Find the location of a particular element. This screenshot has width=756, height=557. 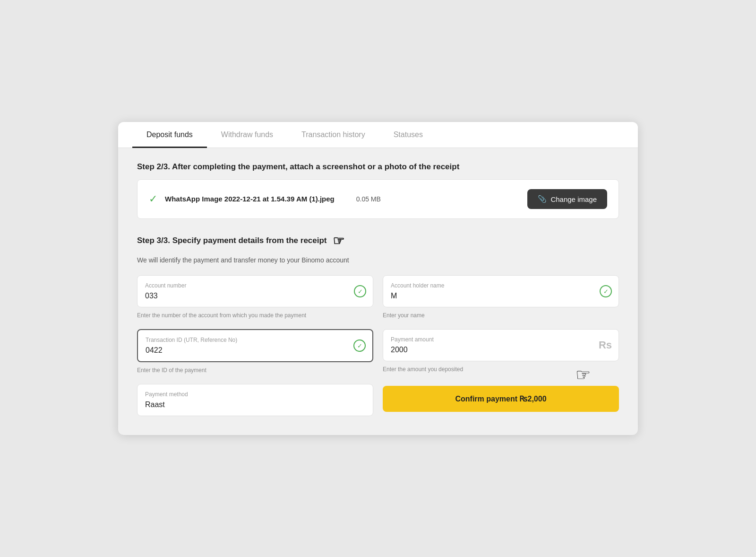

change-image-label: Change image is located at coordinates (574, 200).